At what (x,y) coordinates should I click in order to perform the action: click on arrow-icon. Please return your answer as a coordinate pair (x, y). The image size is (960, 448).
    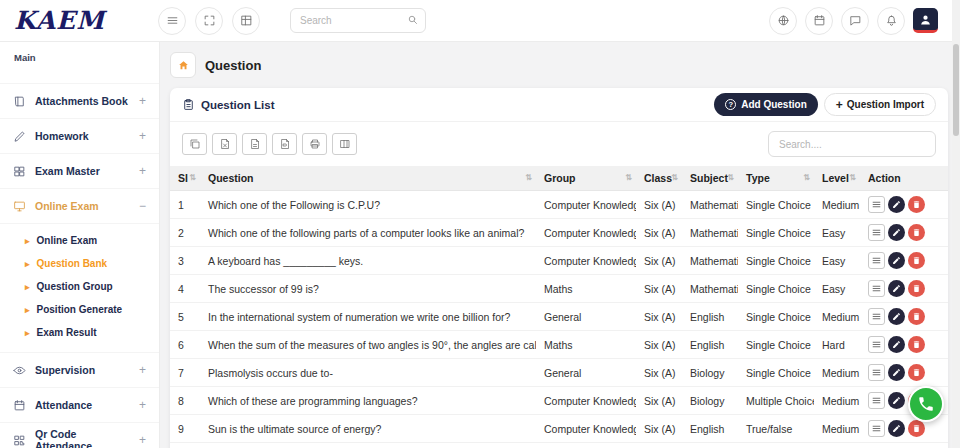
    Looking at the image, I should click on (28, 310).